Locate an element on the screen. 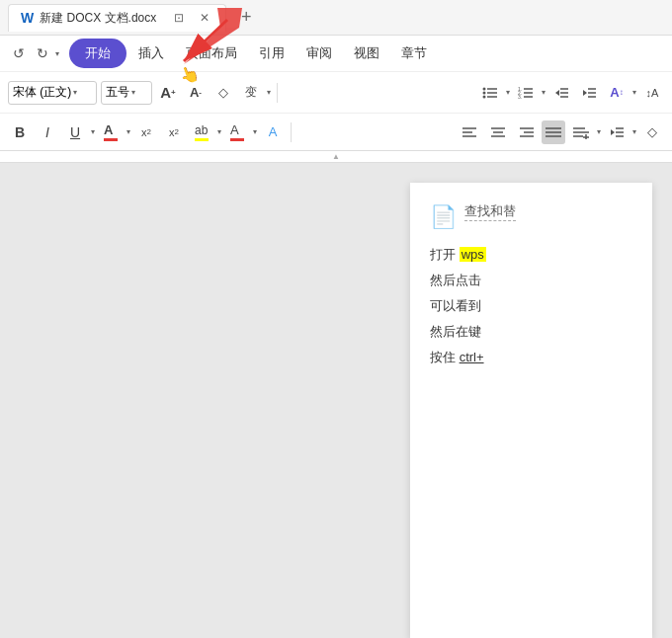 The width and height of the screenshot is (672, 638). doc-line-4: 然后在键 is located at coordinates (532, 332).